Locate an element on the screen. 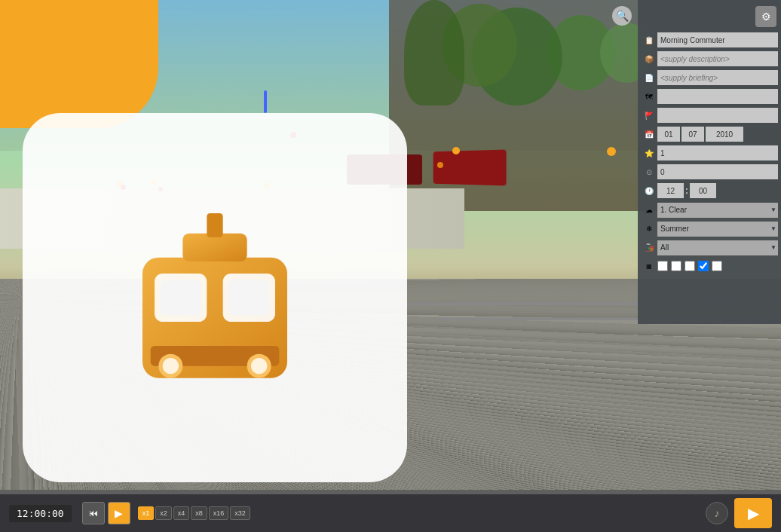 Image resolution: width=781 pixels, height=532 pixels. speed-x2-button: x2 is located at coordinates (164, 513).